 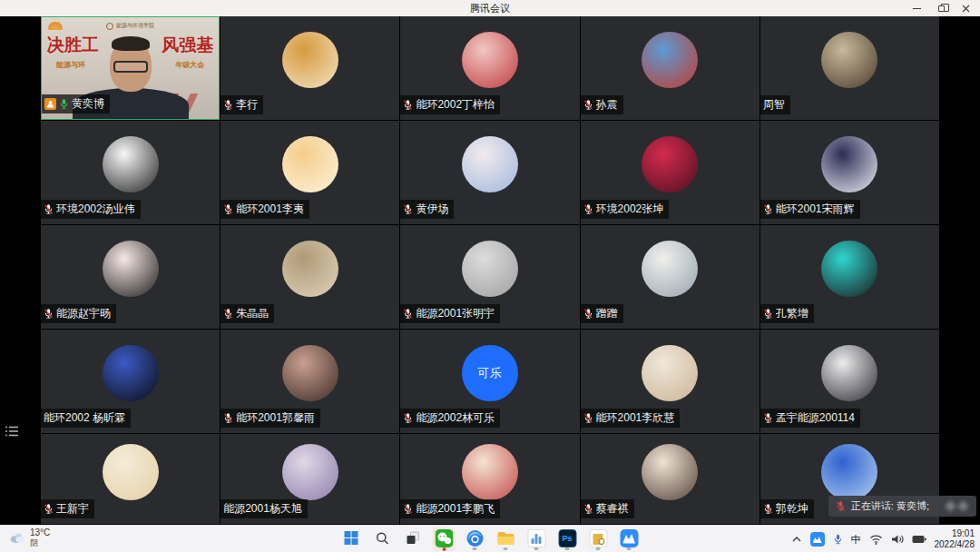 I want to click on participant-name: 孙震, so click(x=607, y=105).